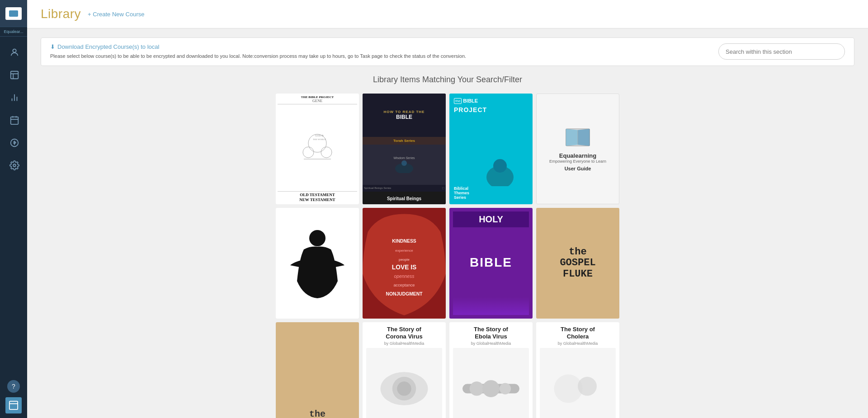 The width and height of the screenshot is (868, 418). I want to click on bible-decoration, so click(491, 306).